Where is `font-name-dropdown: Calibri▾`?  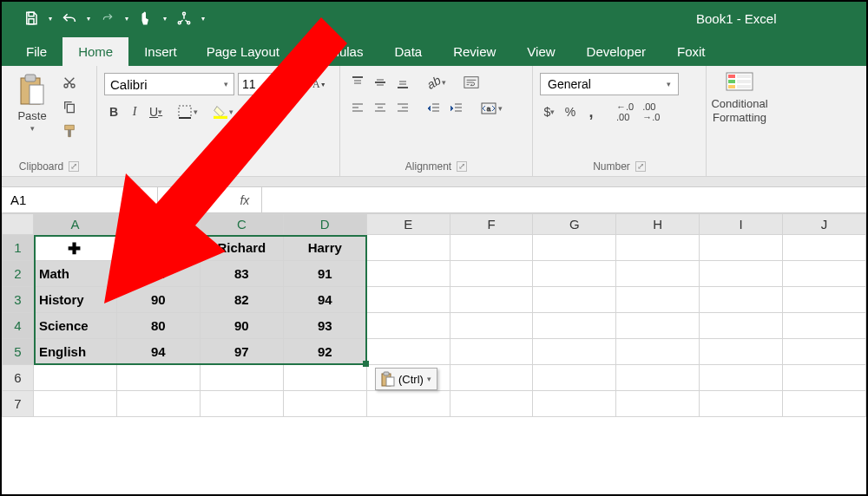
font-name-dropdown: Calibri▾ is located at coordinates (169, 84).